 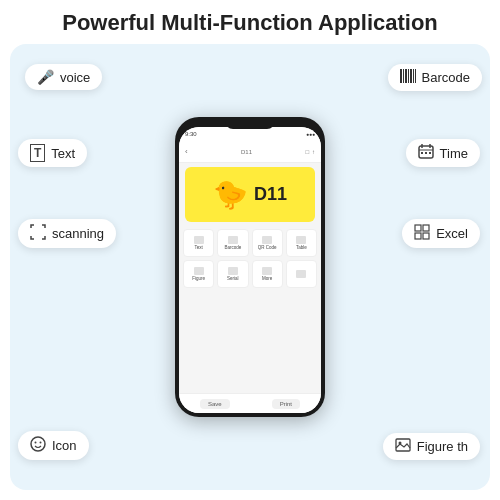 What do you see at coordinates (443, 153) in the screenshot?
I see `badge-time: Time` at bounding box center [443, 153].